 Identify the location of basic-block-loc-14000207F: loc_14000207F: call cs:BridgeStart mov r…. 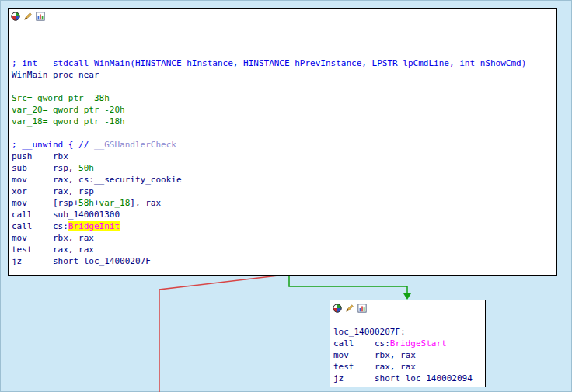
(407, 343).